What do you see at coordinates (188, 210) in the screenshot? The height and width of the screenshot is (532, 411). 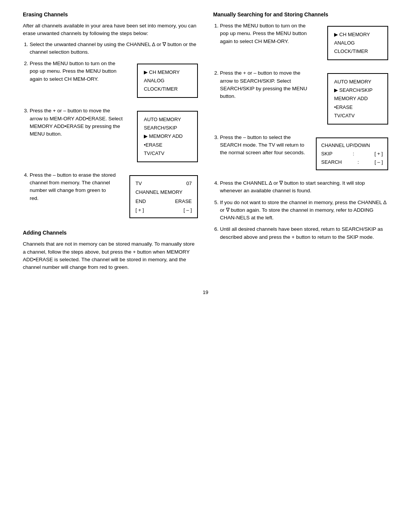 I see `minus-bracket: [ – ]` at bounding box center [188, 210].